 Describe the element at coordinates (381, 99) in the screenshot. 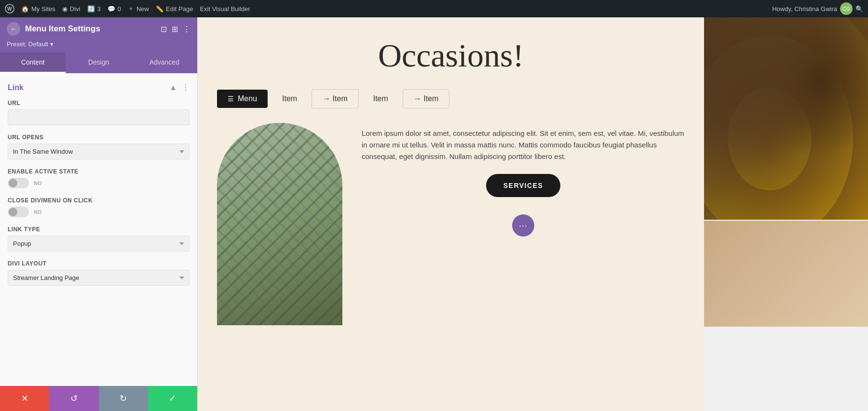

I see `nav-item-3: Item` at that location.